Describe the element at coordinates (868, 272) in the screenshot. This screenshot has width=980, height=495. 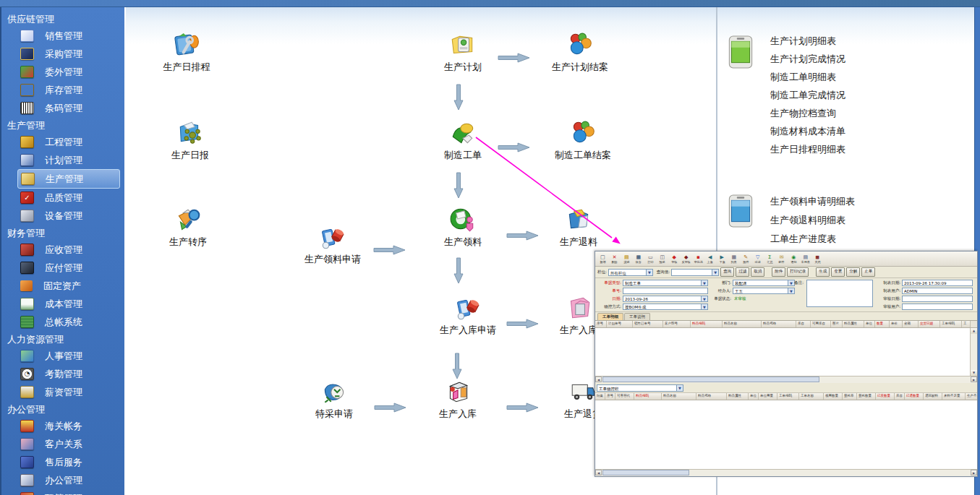
I see `filter-bar-button: 止单` at that location.